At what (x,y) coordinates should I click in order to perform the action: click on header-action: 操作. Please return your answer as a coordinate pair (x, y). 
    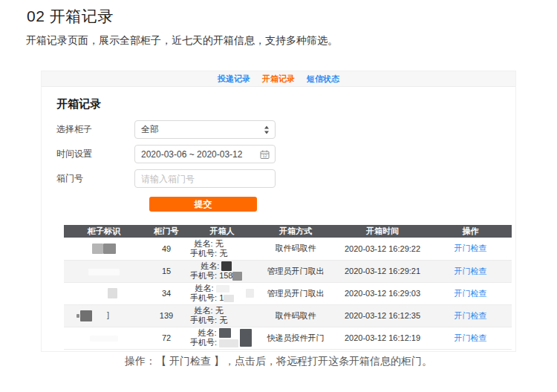
    Looking at the image, I should click on (471, 232).